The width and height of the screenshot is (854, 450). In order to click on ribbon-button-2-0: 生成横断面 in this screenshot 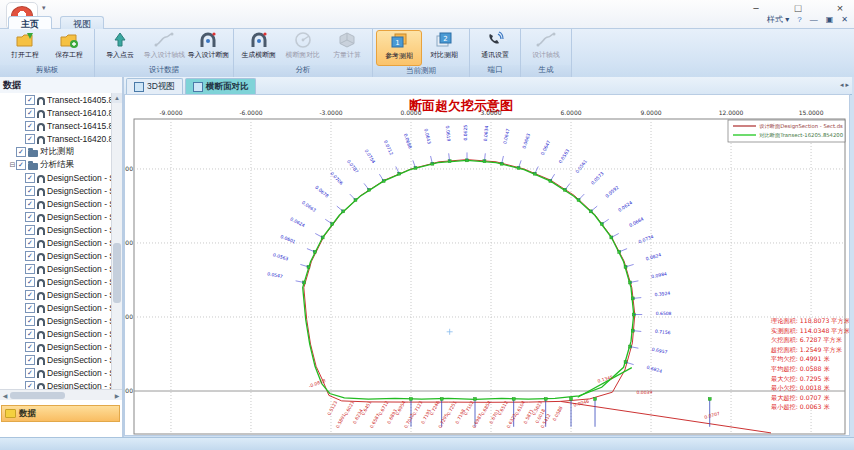, I will do `click(259, 47)`.